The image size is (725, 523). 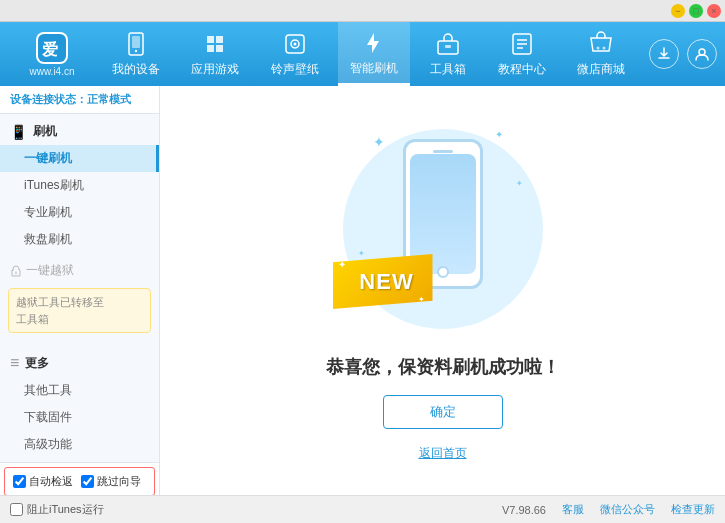 I want to click on bottom-bar: 阻止iTunes运行 V7.98.66 客服 微信公众号 检查更新, so click(x=362, y=509).